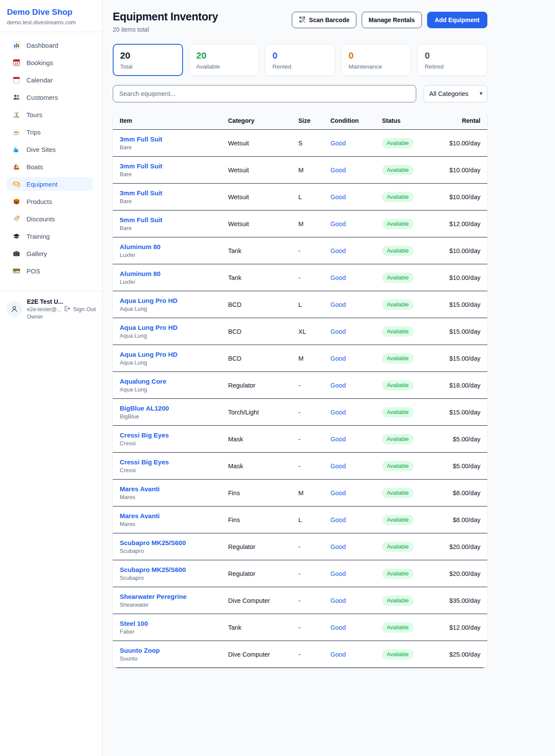  What do you see at coordinates (174, 439) in the screenshot?
I see `cell-item: Cressi Big Eyes Cressi` at bounding box center [174, 439].